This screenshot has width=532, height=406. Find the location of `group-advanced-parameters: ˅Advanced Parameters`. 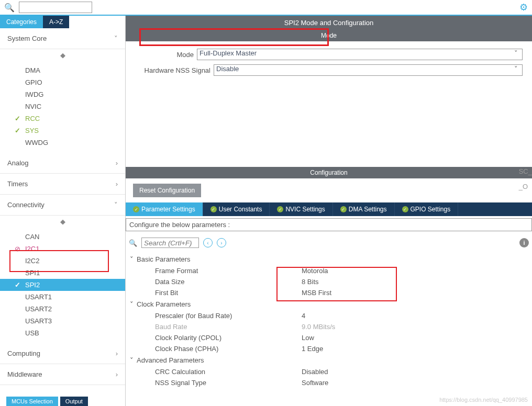

group-advanced-parameters: ˅Advanced Parameters is located at coordinates (329, 360).